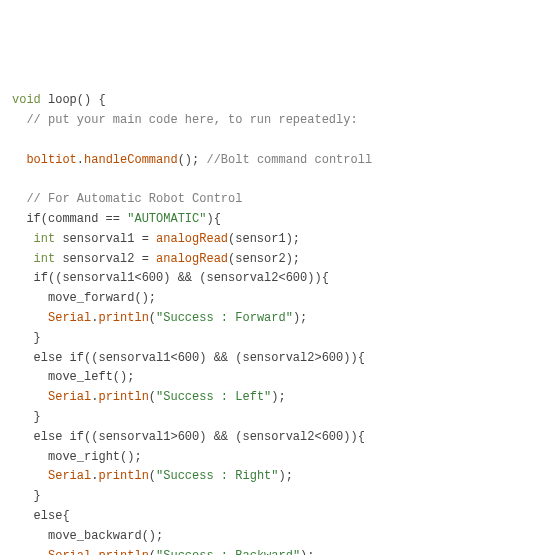 This screenshot has width=558, height=555. I want to click on keyword-void: void, so click(26, 100).